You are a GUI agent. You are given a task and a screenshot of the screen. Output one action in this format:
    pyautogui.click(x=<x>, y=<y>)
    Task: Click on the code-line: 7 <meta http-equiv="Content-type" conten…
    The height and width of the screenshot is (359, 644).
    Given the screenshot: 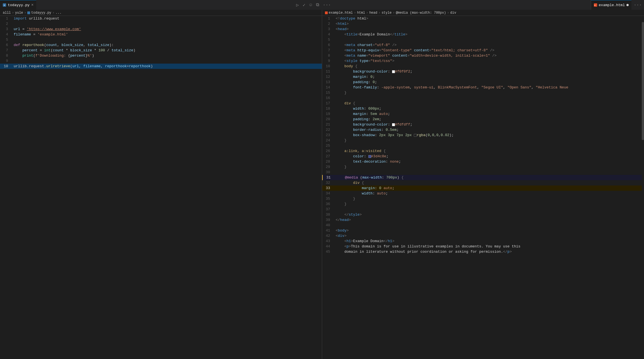 What is the action you would take?
    pyautogui.click(x=482, y=50)
    